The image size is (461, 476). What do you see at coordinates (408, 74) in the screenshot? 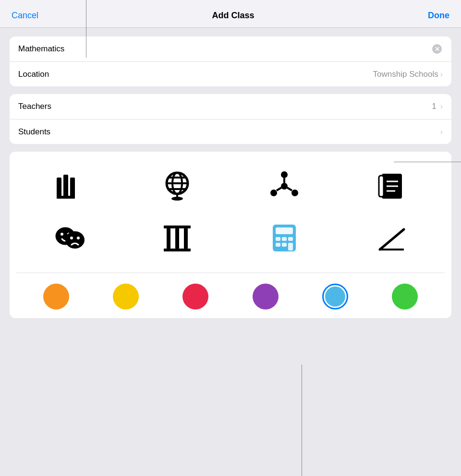
I see `location-value: Township Schools ›` at bounding box center [408, 74].